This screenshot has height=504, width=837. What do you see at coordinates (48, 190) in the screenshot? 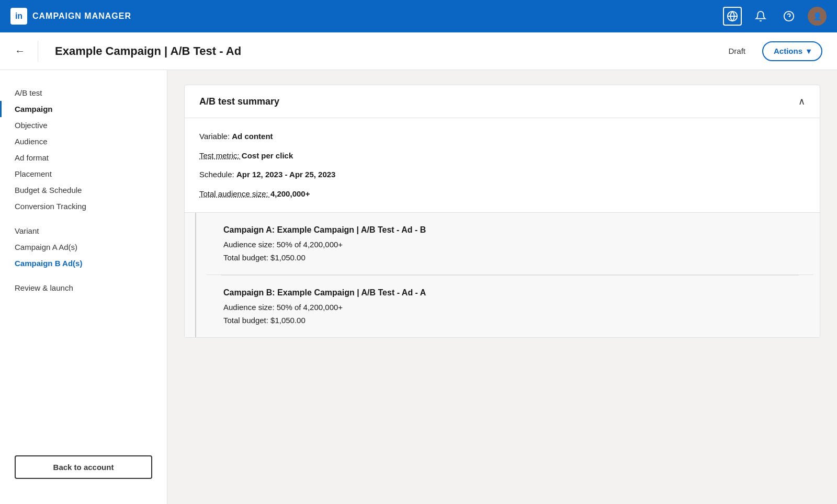
I see `budget-schedule-label: Budget & Schedule` at bounding box center [48, 190].